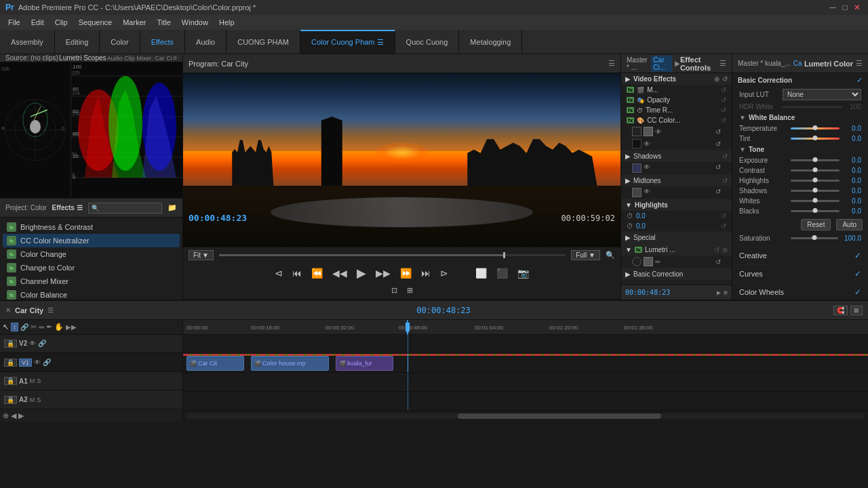  I want to click on menu-window: Window, so click(195, 22).